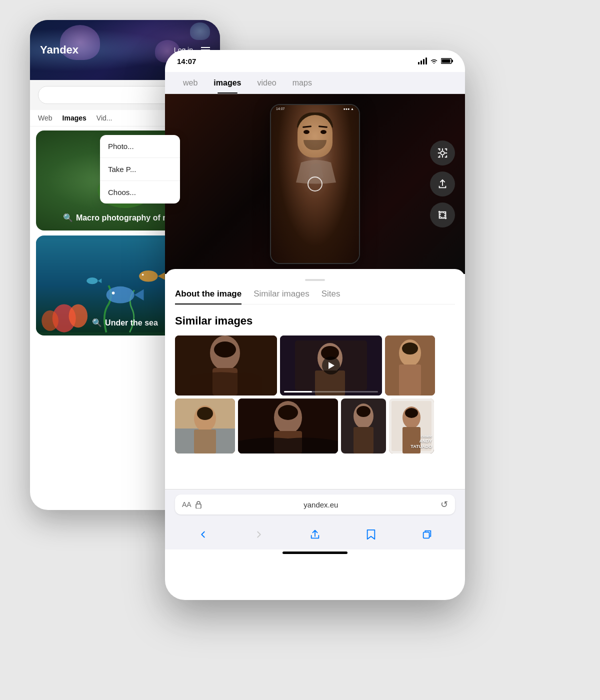  I want to click on tab-web: web, so click(190, 83).